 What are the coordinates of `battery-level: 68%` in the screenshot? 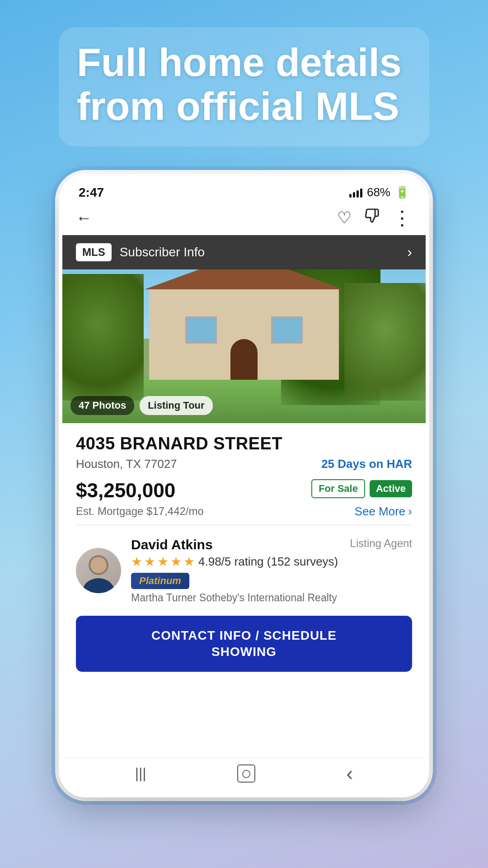 It's located at (379, 193).